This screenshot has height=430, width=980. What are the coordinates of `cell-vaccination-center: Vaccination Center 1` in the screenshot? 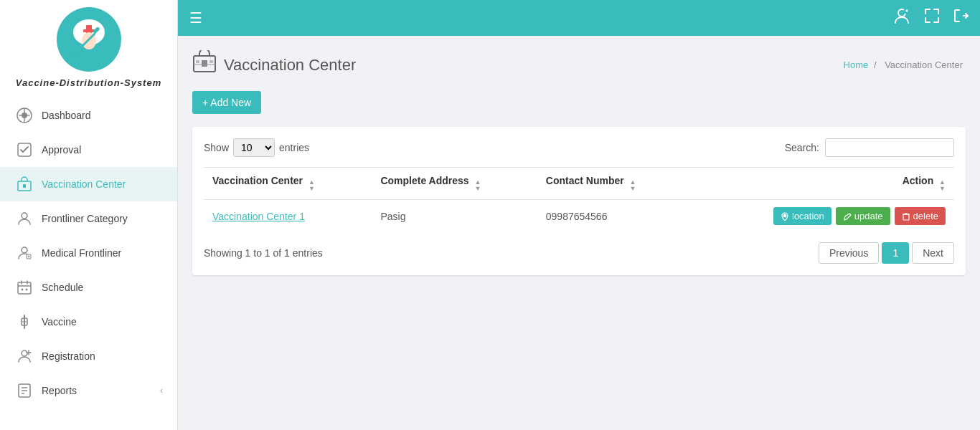 It's located at (288, 216).